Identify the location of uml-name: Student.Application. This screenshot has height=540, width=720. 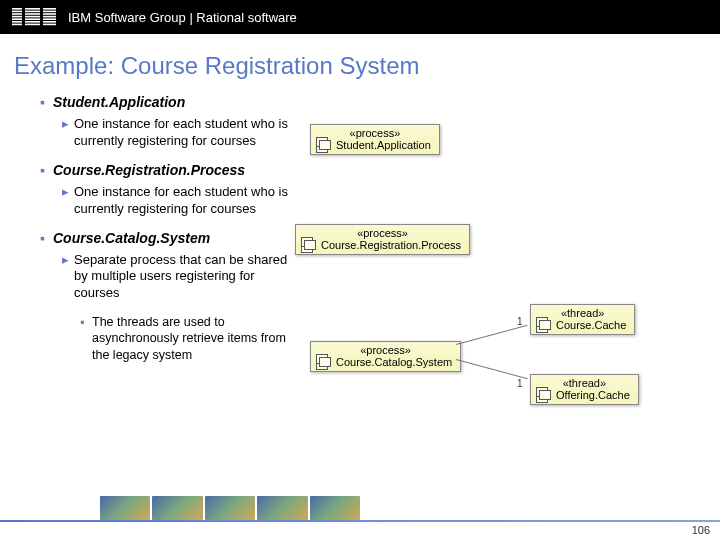
(375, 145).